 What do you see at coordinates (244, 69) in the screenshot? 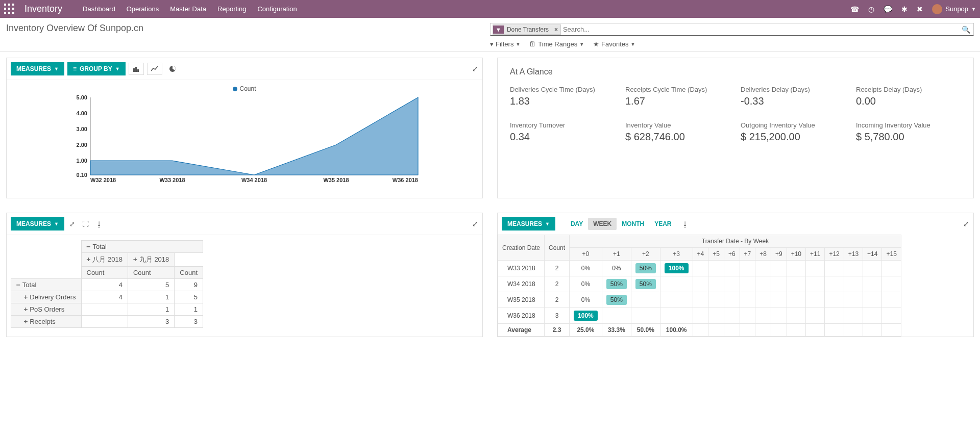
I see `chart-toolbar: MEASURES ▼ ≡ GROUP BY ▼ ⤢` at bounding box center [244, 69].